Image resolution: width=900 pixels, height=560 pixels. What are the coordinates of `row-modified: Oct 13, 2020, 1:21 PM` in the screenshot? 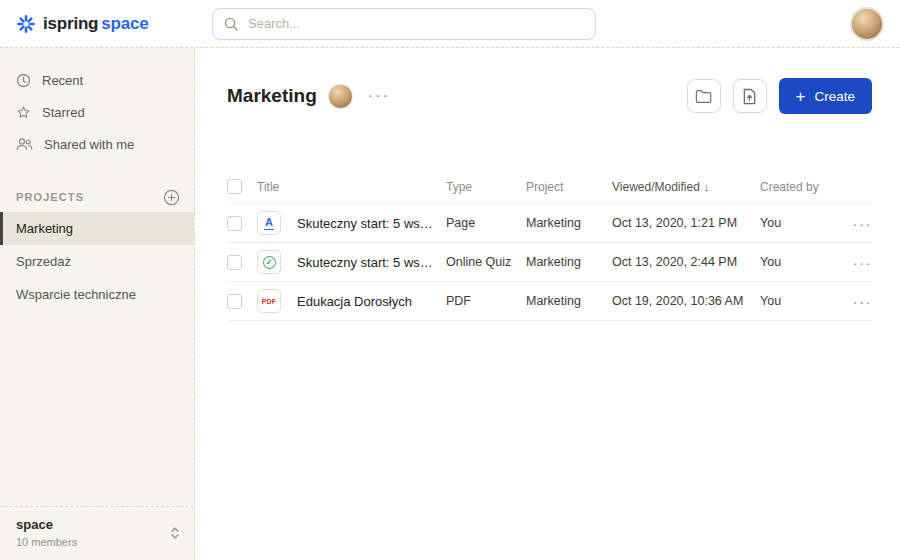 It's located at (686, 223).